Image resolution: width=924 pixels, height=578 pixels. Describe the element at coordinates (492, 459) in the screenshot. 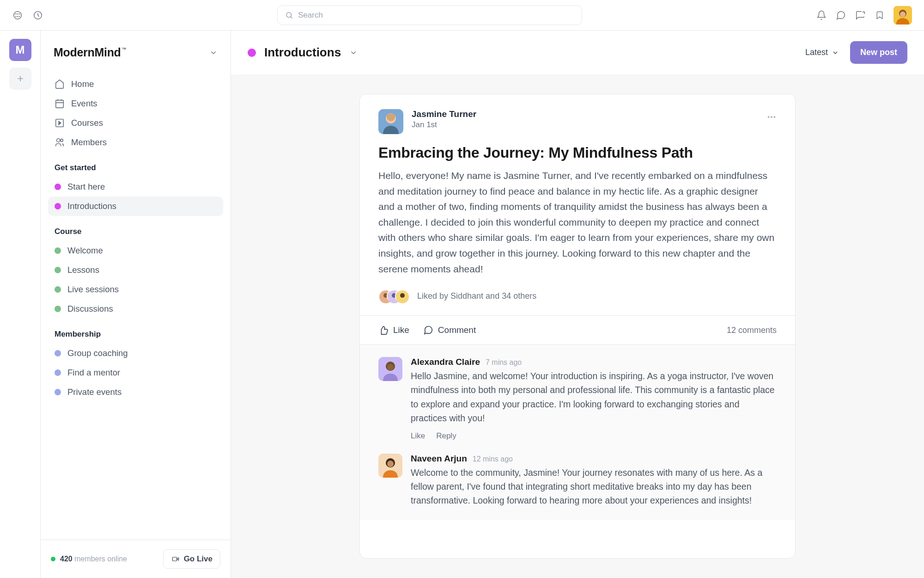

I see `comment-time: 12 mins ago` at that location.